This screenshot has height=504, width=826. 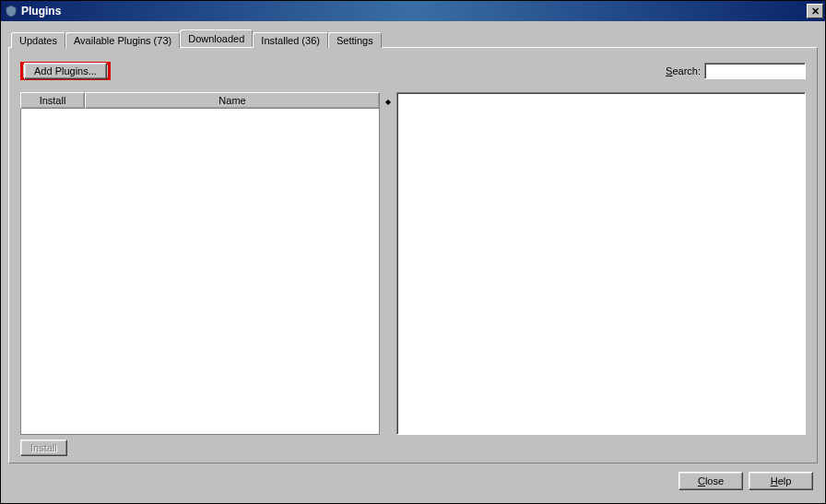 I want to click on search-label: Search:, so click(x=683, y=71).